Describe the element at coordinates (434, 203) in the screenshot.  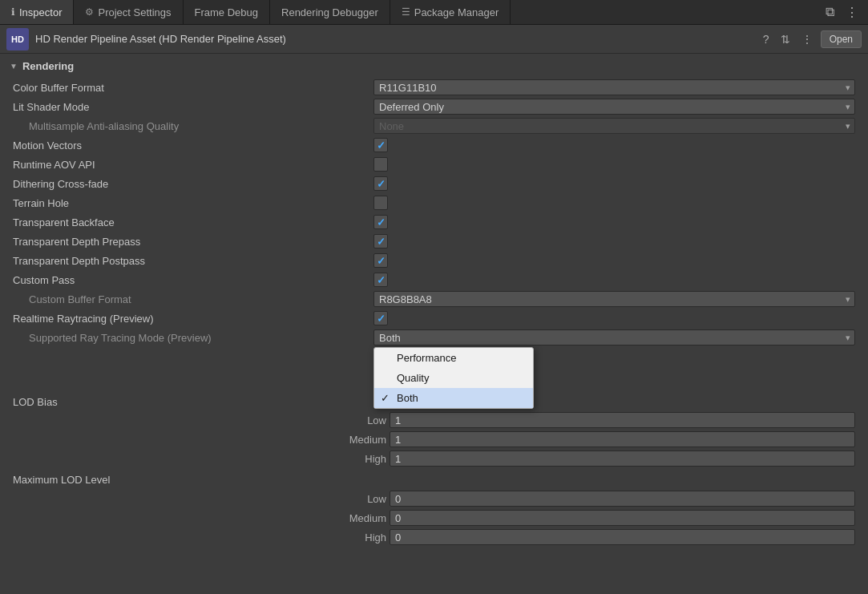
I see `prop-row-terrain-hole: Terrain Hole` at that location.